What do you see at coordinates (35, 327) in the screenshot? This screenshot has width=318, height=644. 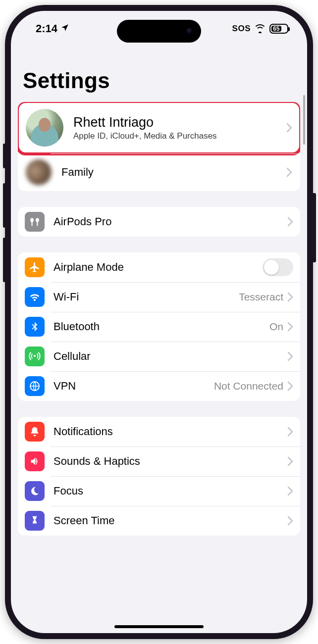 I see `bluetooth-icon` at bounding box center [35, 327].